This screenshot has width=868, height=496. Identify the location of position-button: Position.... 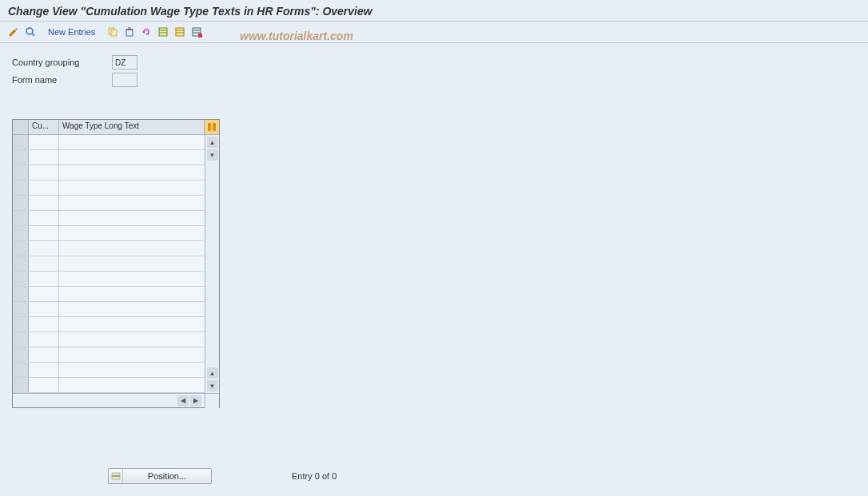
(160, 476).